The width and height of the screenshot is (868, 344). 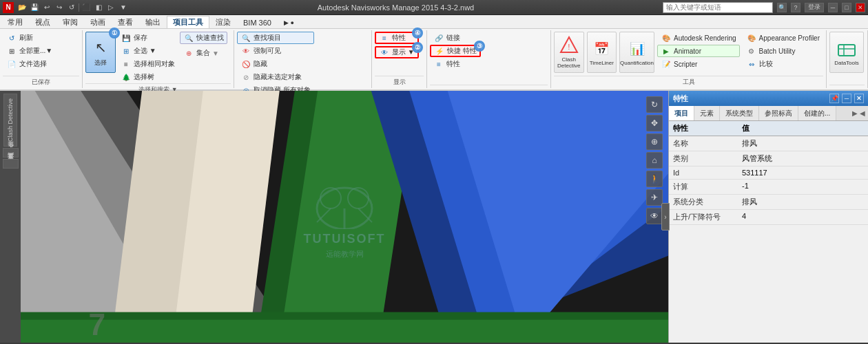 What do you see at coordinates (666, 51) in the screenshot?
I see `animator-icon: ▶` at bounding box center [666, 51].